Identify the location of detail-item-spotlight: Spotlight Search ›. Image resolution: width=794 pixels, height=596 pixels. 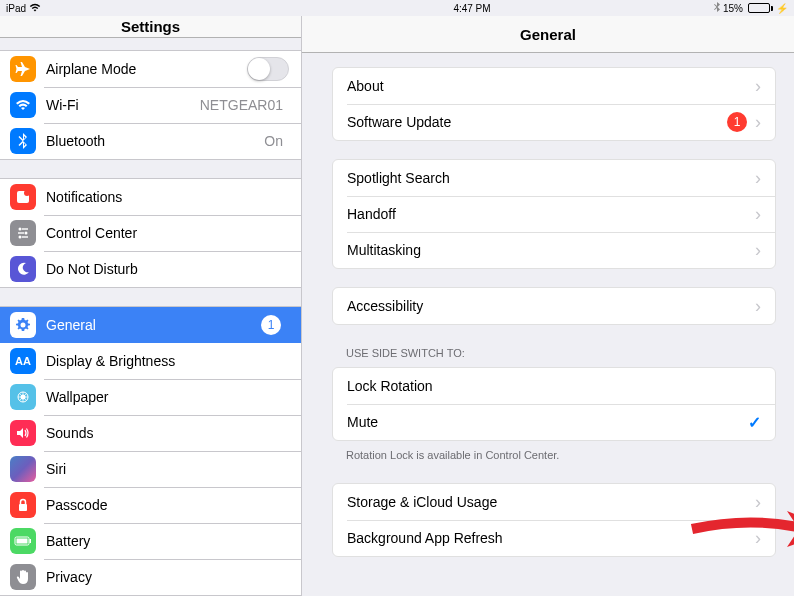
(554, 178).